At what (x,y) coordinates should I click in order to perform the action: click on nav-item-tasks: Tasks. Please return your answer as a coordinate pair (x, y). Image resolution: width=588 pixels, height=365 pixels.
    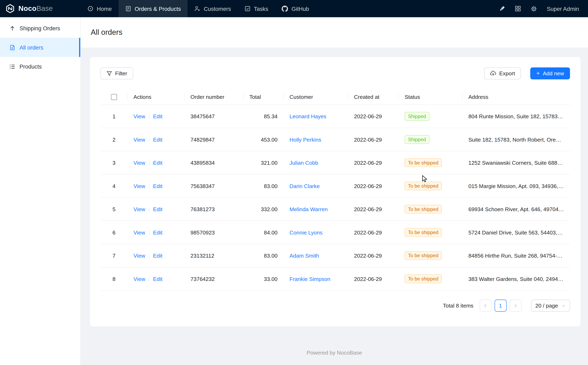
    Looking at the image, I should click on (256, 9).